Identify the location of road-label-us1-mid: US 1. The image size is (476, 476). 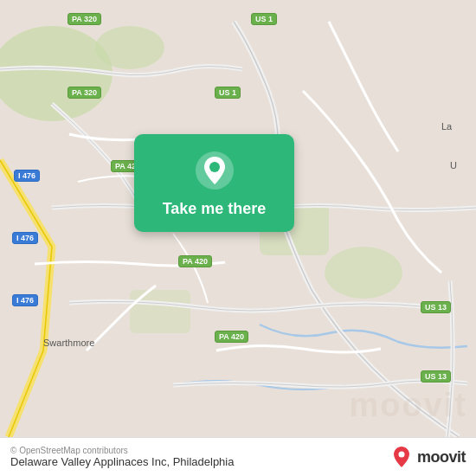
(228, 93).